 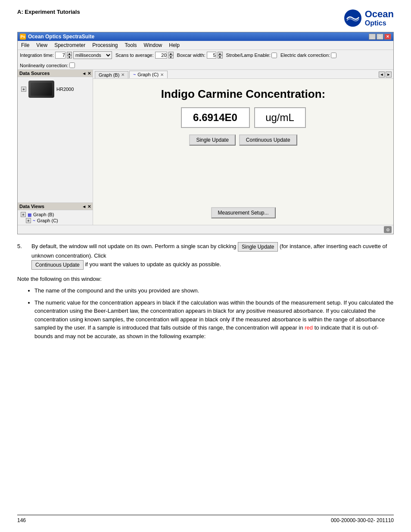 I want to click on menubar: File View Spectrometer Processing Tools …, so click(x=206, y=46).